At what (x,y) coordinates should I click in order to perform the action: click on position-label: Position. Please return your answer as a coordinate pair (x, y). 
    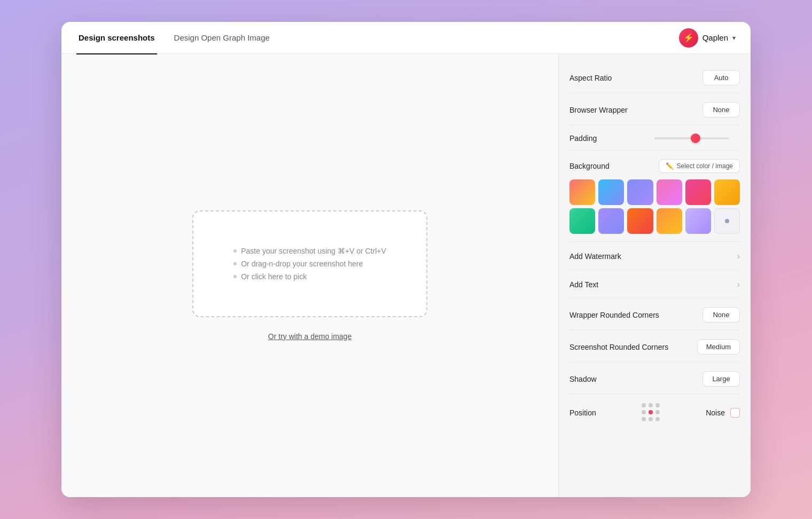
    Looking at the image, I should click on (583, 413).